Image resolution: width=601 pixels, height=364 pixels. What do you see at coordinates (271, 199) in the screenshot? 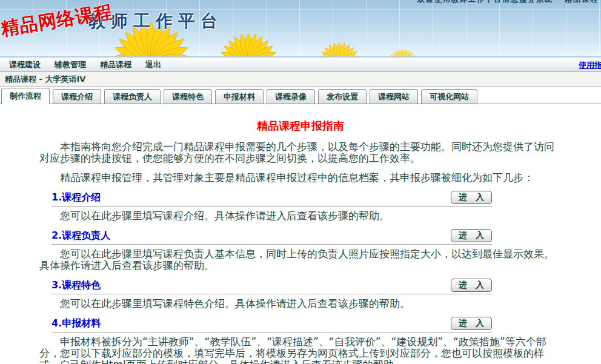
I see `step-header-row: 1.课程介绍 进 入` at bounding box center [271, 199].